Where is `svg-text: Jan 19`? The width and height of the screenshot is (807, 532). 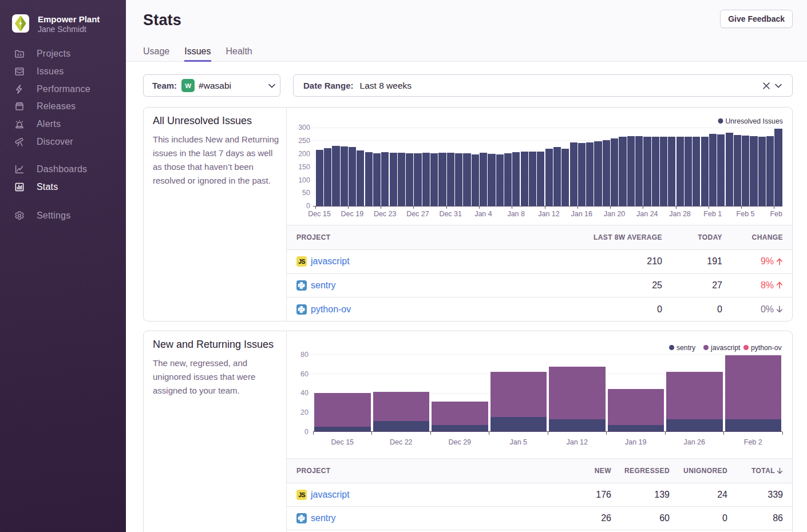
svg-text: Jan 19 is located at coordinates (636, 442).